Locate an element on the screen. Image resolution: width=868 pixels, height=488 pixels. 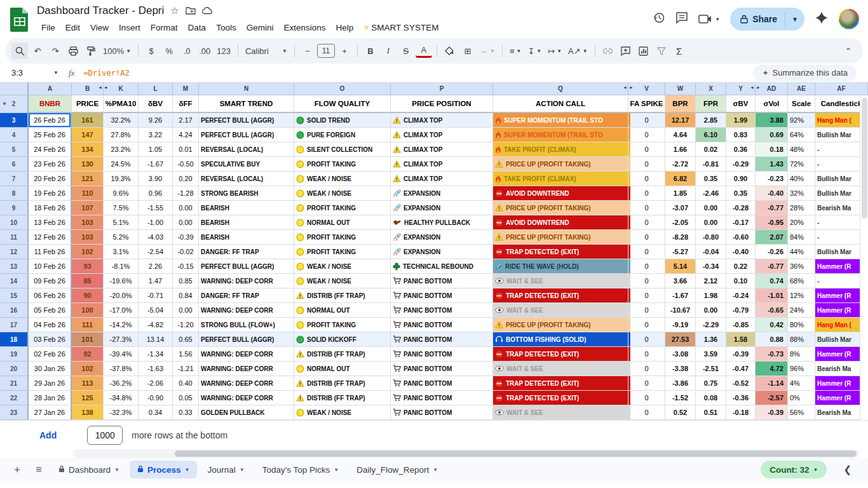
hidden-columns-right-arrow-icon: ► is located at coordinates (632, 88).